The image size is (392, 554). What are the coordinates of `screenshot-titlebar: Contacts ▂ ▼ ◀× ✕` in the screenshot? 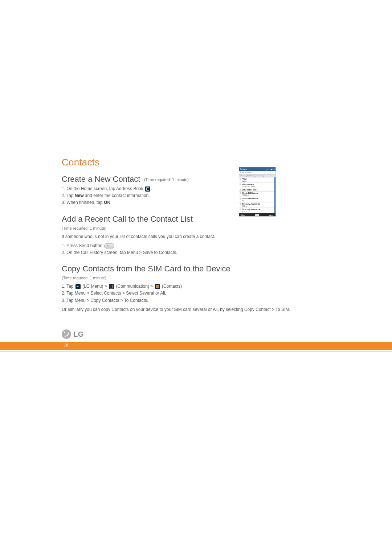 It's located at (257, 169).